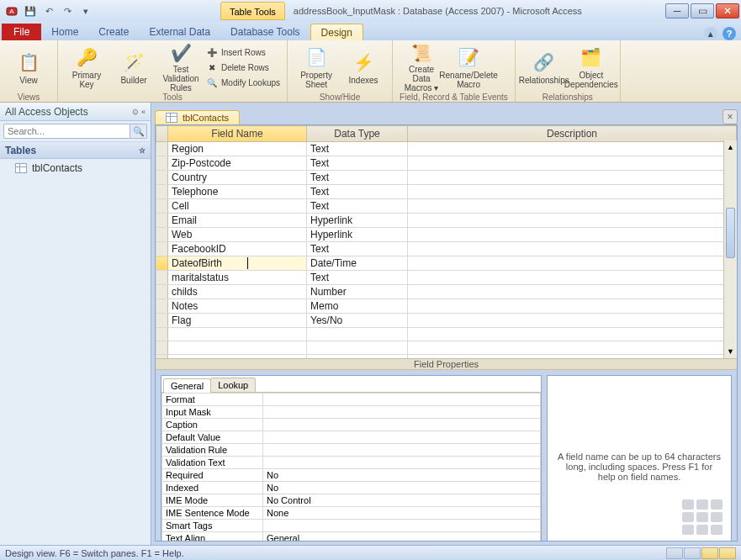 The image size is (741, 560). Describe the element at coordinates (181, 67) in the screenshot. I see `test-validation-button: ✔️Test Validation Rules` at that location.